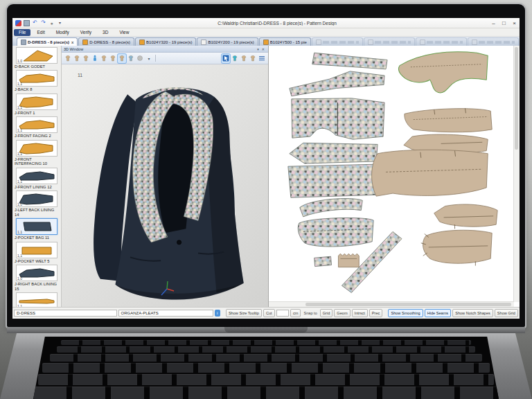 This screenshot has width=532, height=399. Describe the element at coordinates (504, 24) in the screenshot. I see `maximize-button: □` at that location.